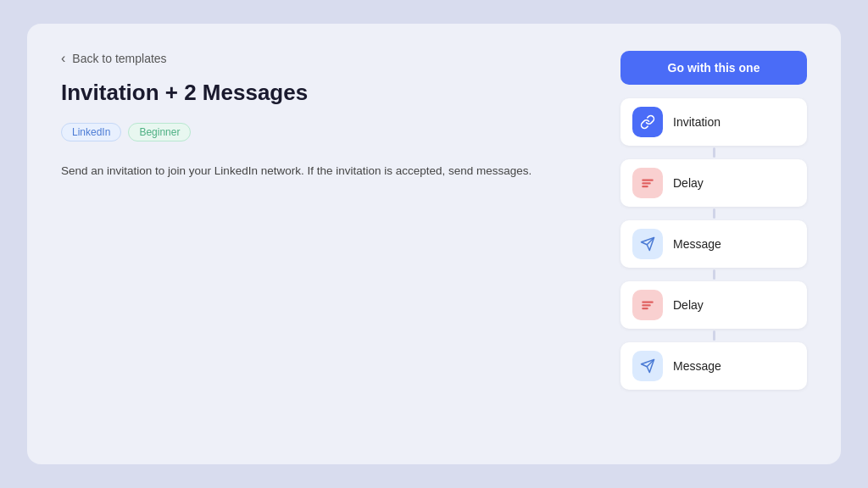 The height and width of the screenshot is (488, 868). Describe the element at coordinates (341, 93) in the screenshot. I see `page-title: Invitation + 2 Messages` at that location.